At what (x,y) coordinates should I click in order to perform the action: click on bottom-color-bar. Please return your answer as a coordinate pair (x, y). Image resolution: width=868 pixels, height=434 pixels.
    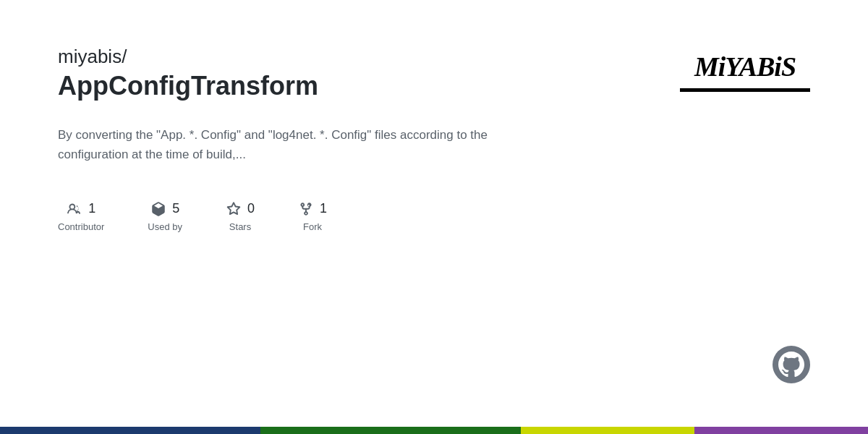
    Looking at the image, I should click on (434, 430).